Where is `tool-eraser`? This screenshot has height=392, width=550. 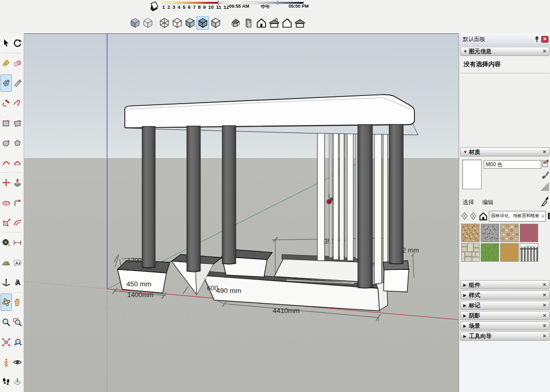 tool-eraser is located at coordinates (17, 63).